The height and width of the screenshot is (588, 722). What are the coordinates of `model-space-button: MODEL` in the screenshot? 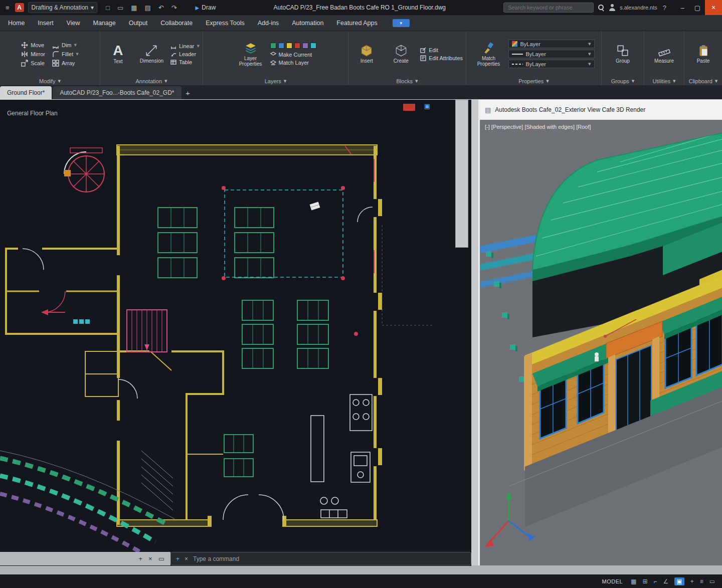 It's located at (612, 581).